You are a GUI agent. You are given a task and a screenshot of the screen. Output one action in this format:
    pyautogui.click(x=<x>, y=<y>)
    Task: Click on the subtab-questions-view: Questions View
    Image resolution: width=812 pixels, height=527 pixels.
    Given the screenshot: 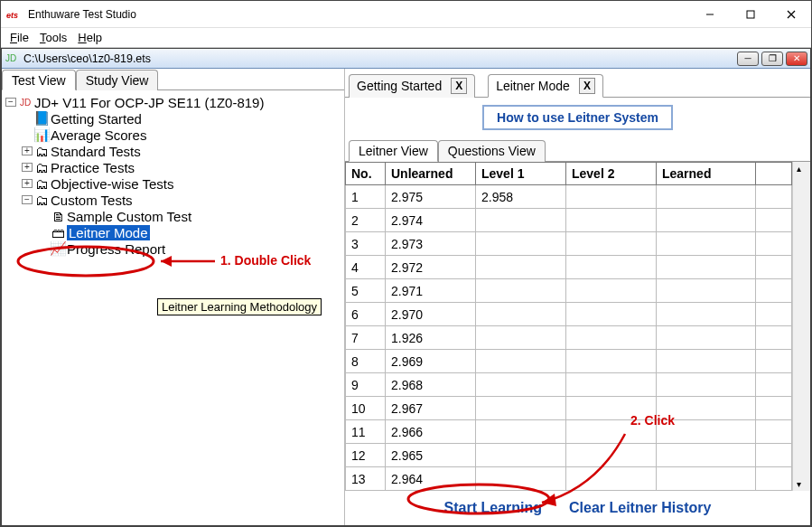 What is the action you would take?
    pyautogui.click(x=491, y=151)
    